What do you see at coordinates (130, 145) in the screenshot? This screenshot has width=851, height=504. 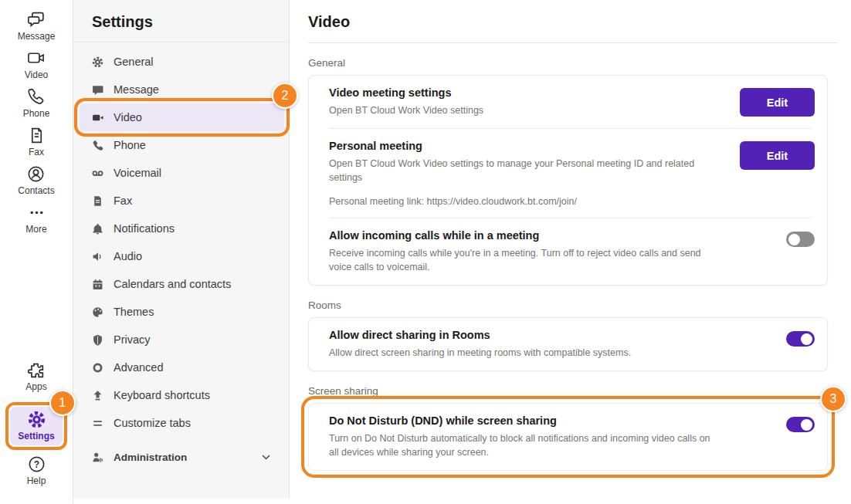 I see `nav-item-label: Phone` at bounding box center [130, 145].